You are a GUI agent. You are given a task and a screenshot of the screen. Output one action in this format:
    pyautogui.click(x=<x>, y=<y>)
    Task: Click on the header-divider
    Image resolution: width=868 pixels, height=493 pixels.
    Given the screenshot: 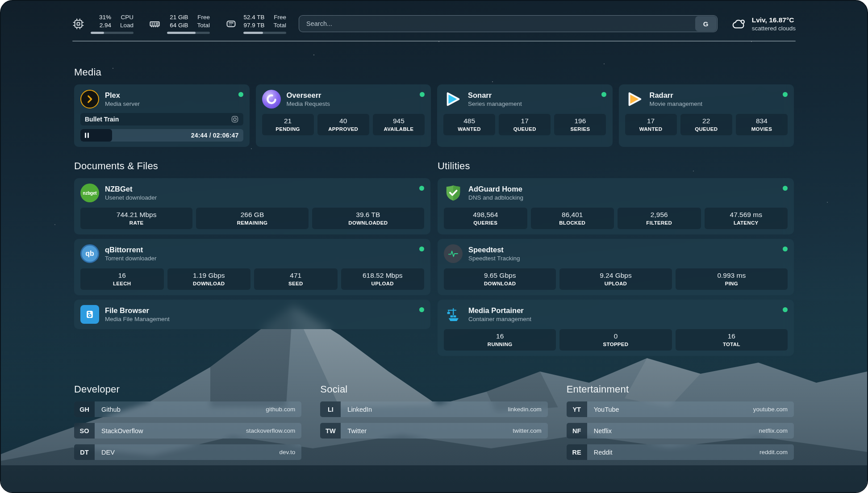 What is the action you would take?
    pyautogui.click(x=434, y=41)
    